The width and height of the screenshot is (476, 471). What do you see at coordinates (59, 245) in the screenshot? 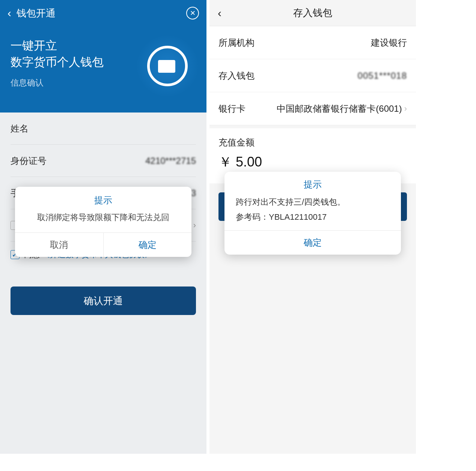
I see `cancel-button: 取消` at bounding box center [59, 245].